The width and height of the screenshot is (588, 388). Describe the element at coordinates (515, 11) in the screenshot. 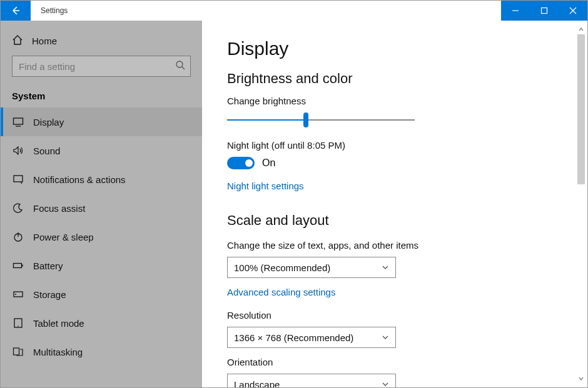

I see `minimize-button` at that location.